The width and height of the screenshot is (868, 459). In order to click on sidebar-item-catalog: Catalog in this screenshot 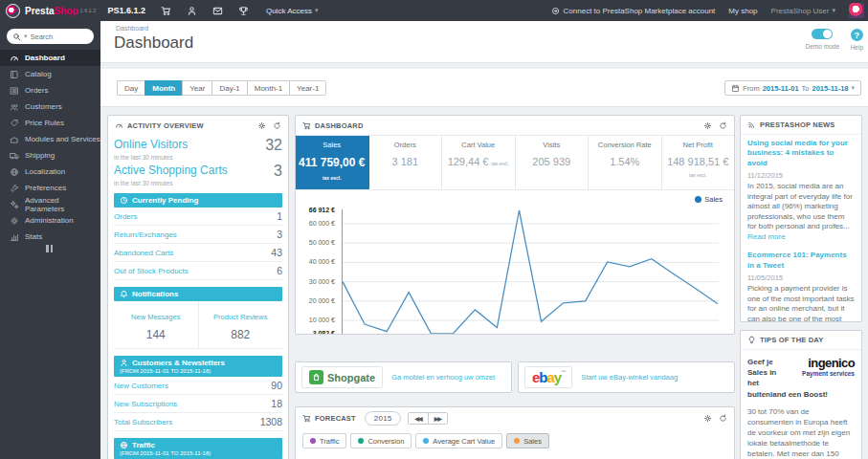, I will do `click(50, 75)`.